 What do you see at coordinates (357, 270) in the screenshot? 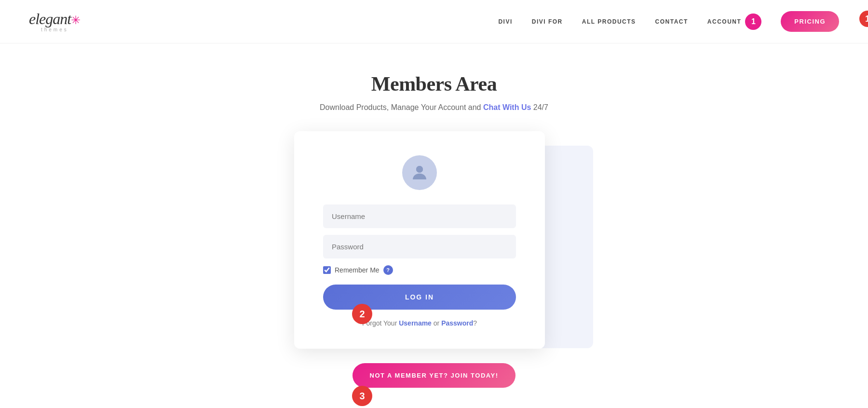
I see `remember-label: Remember Me` at bounding box center [357, 270].